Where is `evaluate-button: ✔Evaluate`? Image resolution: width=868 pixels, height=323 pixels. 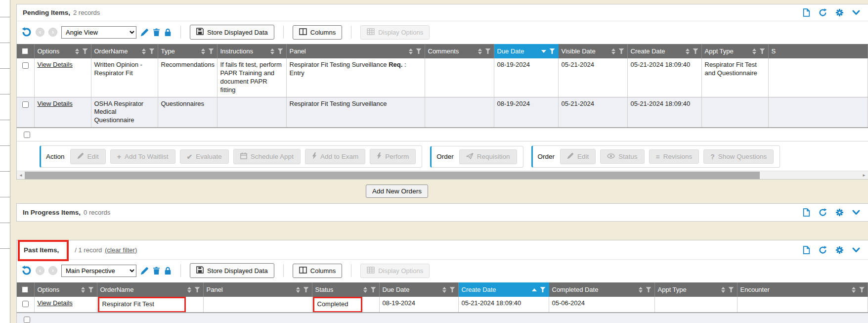
evaluate-button: ✔Evaluate is located at coordinates (205, 156).